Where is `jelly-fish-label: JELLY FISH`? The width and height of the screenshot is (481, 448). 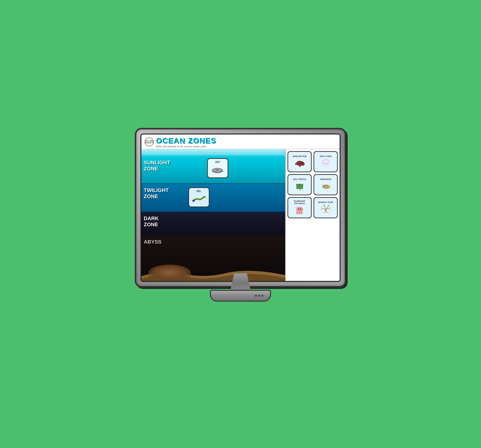
jelly-fish-label: JELLY FISH is located at coordinates (326, 156).